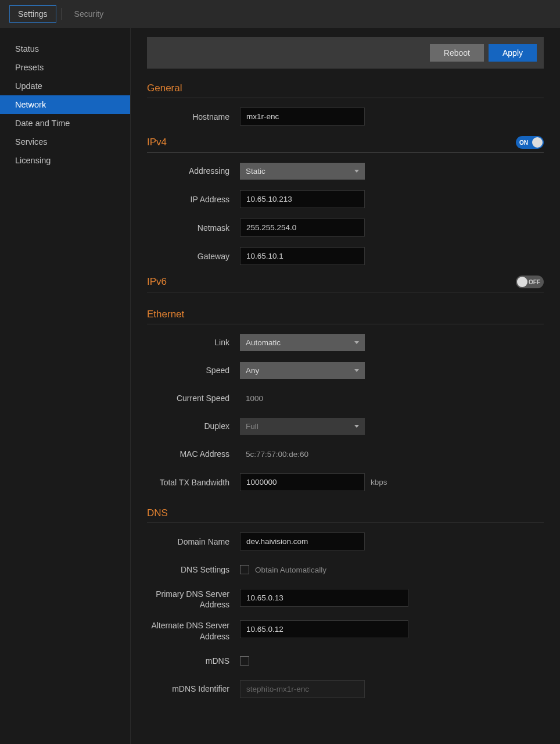 Image resolution: width=560 pixels, height=744 pixels. What do you see at coordinates (512, 53) in the screenshot?
I see `apply-button: Apply` at bounding box center [512, 53].